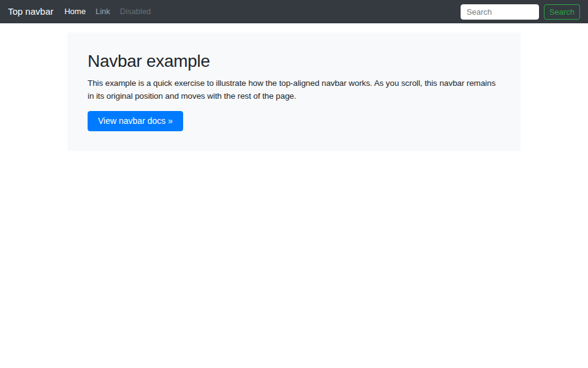  I want to click on search-input, so click(500, 12).